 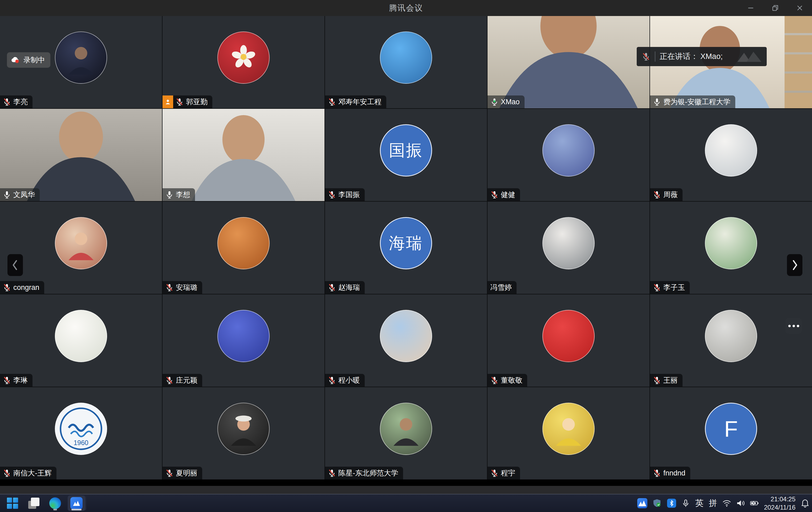 I want to click on tencent-meeting-taskbar-button, so click(x=77, y=503).